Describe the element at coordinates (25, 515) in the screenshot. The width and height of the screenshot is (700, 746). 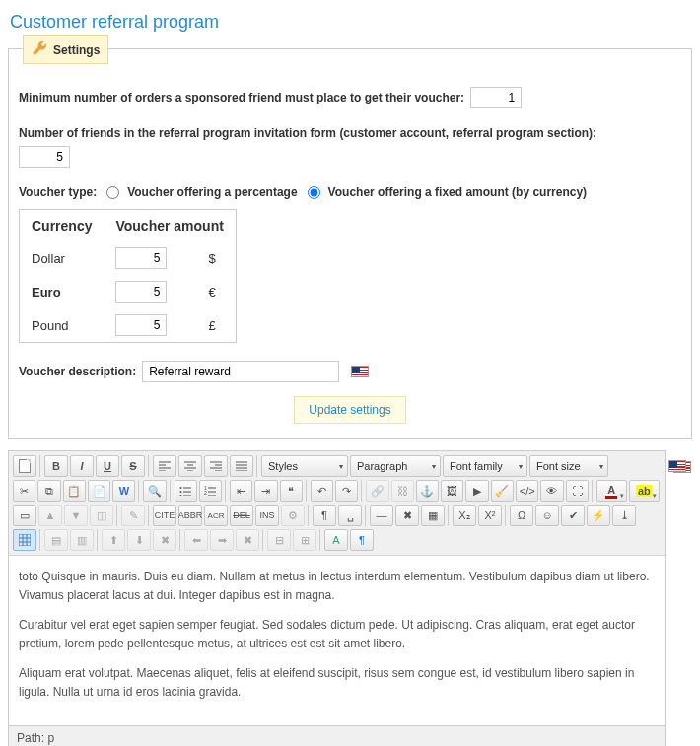
I see `layer-icon: ▭` at that location.